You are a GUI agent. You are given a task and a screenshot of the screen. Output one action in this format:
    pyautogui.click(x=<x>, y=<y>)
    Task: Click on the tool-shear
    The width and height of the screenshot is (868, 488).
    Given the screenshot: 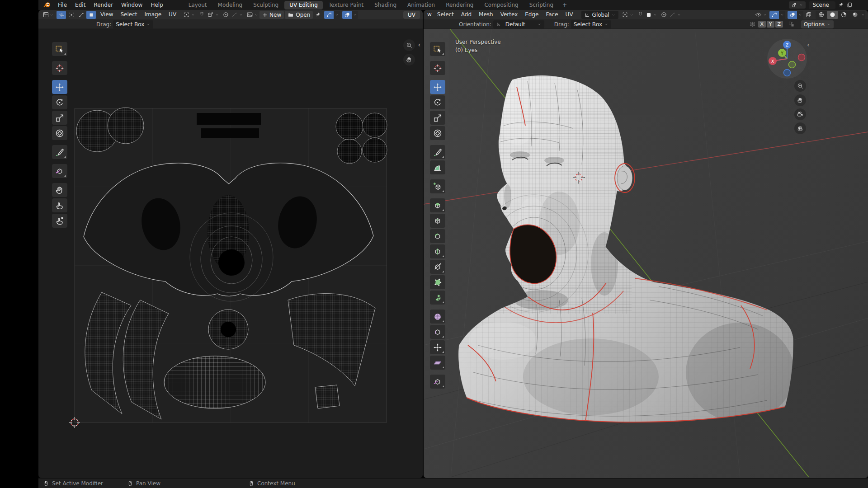 What is the action you would take?
    pyautogui.click(x=438, y=362)
    